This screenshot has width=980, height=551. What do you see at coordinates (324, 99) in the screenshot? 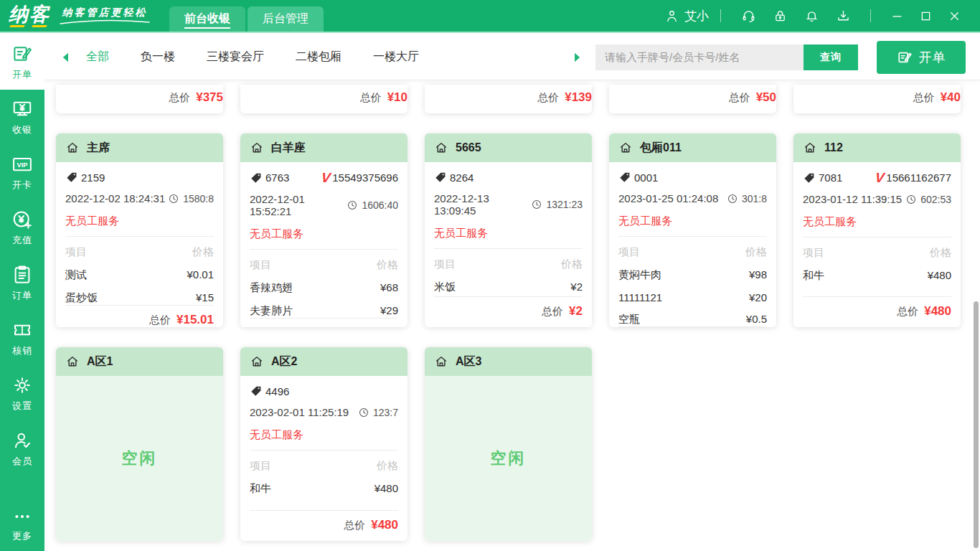
I see `table-card-partial: 总价¥10` at bounding box center [324, 99].